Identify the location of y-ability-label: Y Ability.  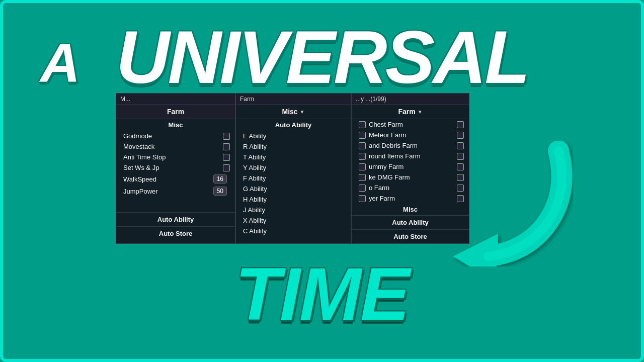
(294, 168).